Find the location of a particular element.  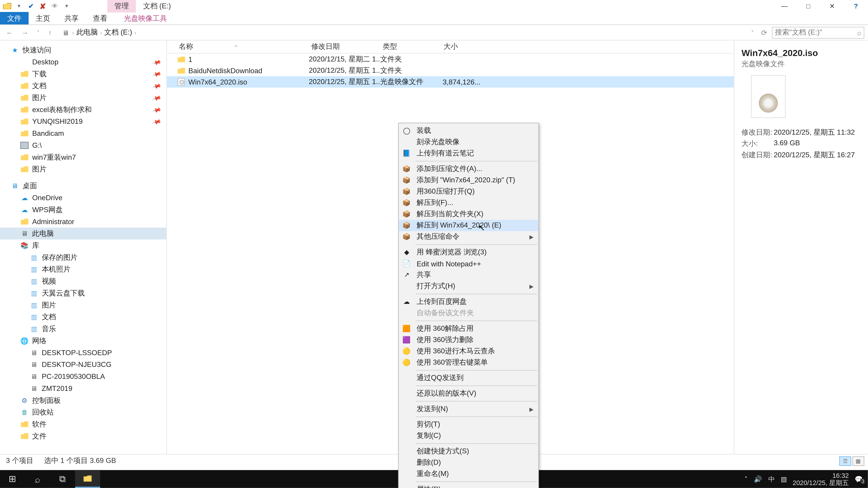

back-button: ← is located at coordinates (9, 32).